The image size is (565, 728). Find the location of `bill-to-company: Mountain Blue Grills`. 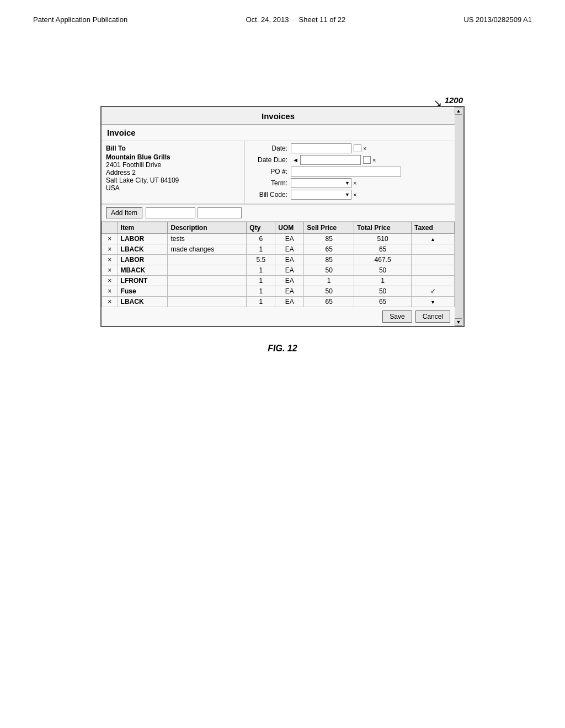

bill-to-company: Mountain Blue Grills is located at coordinates (173, 157).